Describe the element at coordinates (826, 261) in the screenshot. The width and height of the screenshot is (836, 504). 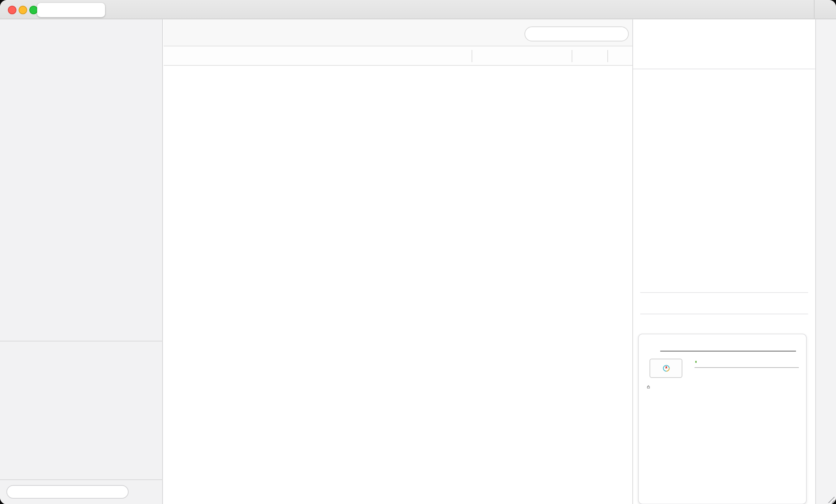
I see `item-pane-rail` at that location.